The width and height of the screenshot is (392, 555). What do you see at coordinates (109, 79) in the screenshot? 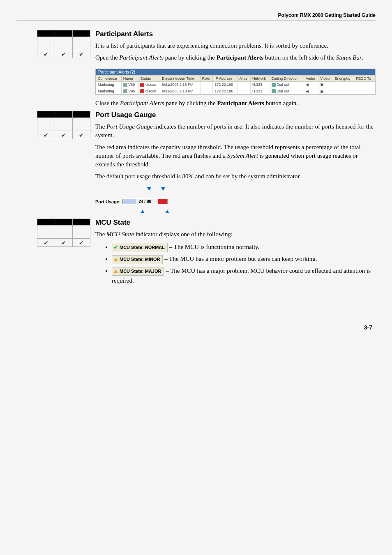
I see `pa-col-header: Conference` at bounding box center [109, 79].